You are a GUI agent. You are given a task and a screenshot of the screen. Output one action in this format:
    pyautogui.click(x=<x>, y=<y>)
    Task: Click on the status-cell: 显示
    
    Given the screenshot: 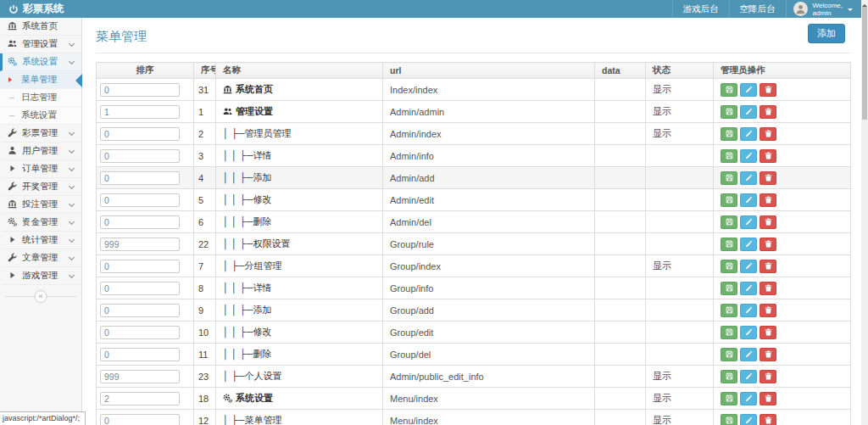 What is the action you would take?
    pyautogui.click(x=680, y=266)
    